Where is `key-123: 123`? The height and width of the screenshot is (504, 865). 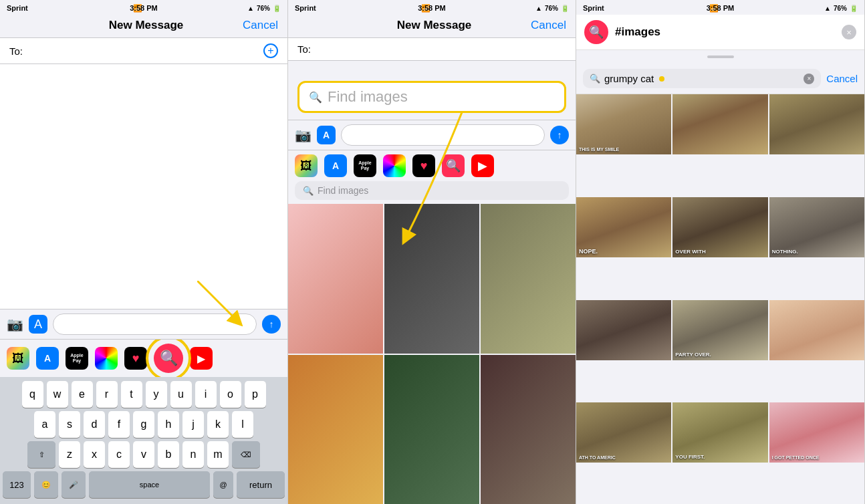
key-123: 123 is located at coordinates (17, 485).